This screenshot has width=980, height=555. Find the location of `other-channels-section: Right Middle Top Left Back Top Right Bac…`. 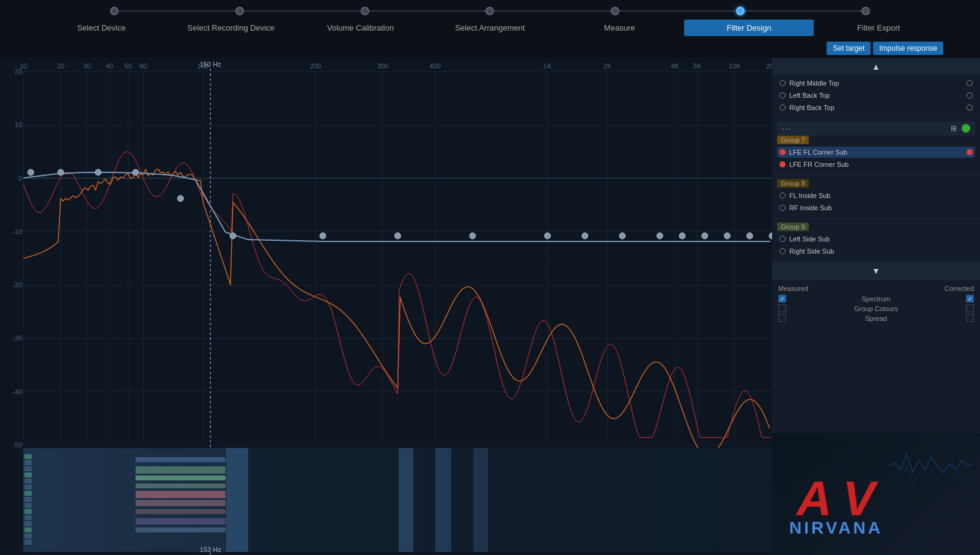

other-channels-section: Right Middle Top Left Back Top Right Bac… is located at coordinates (876, 97).